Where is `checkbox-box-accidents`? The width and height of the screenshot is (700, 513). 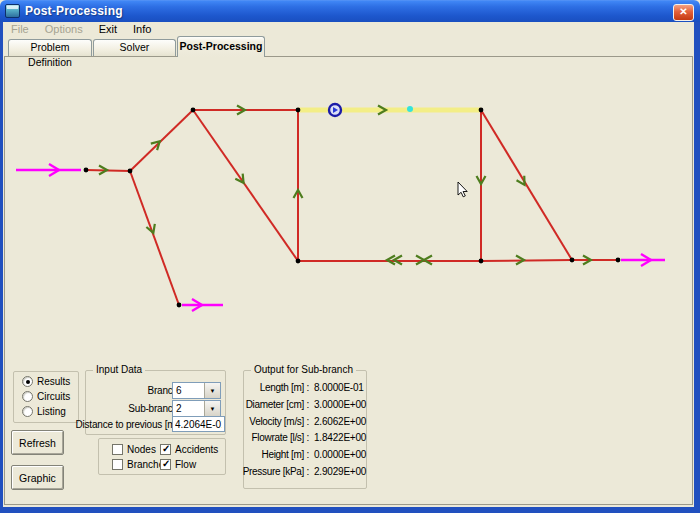
checkbox-box-accidents is located at coordinates (166, 450).